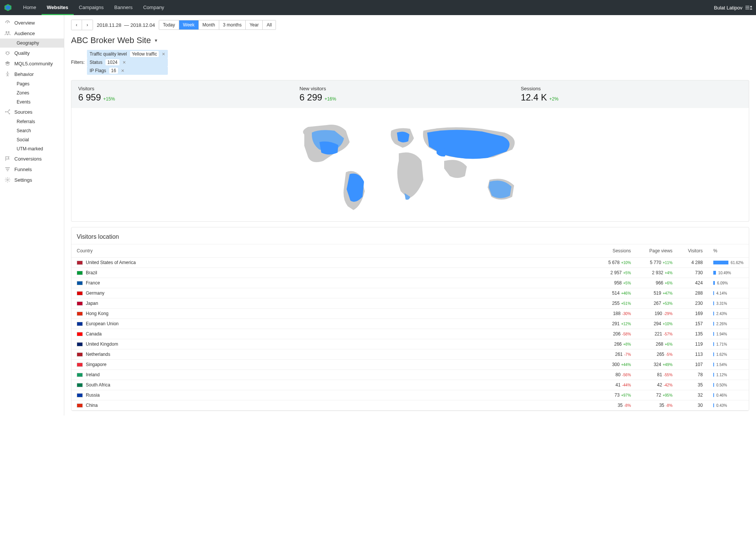 The width and height of the screenshot is (756, 533). I want to click on graduation-icon, so click(8, 63).